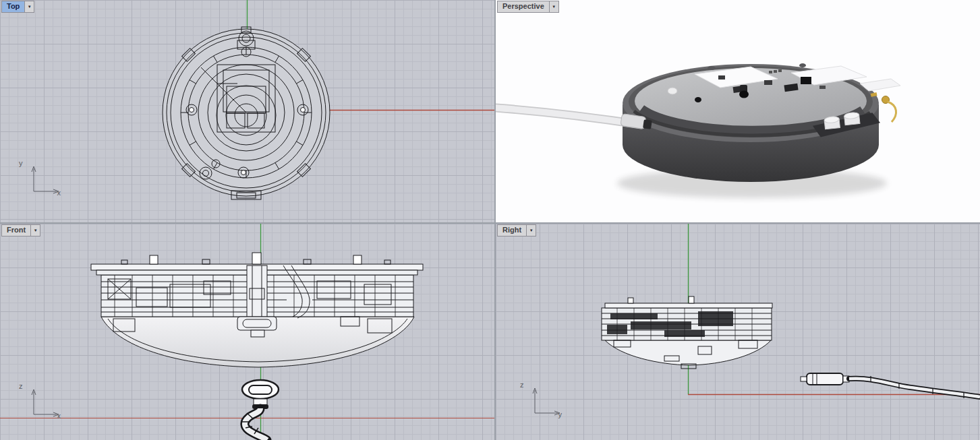  Describe the element at coordinates (18, 7) in the screenshot. I see `viewport-tab-top: Top ▼` at that location.